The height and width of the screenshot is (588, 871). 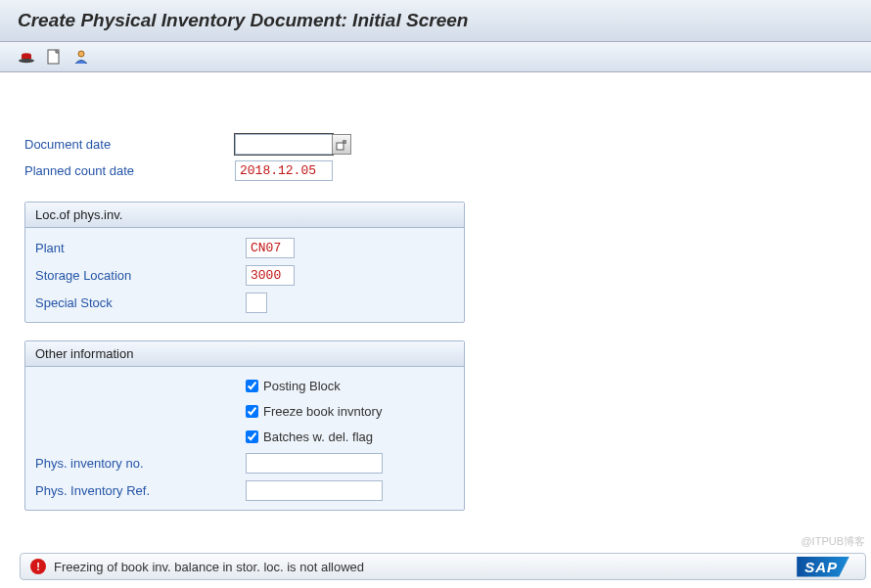 I want to click on status-bar: ! Freezing of book inv. balance in stor.…, so click(x=442, y=566).